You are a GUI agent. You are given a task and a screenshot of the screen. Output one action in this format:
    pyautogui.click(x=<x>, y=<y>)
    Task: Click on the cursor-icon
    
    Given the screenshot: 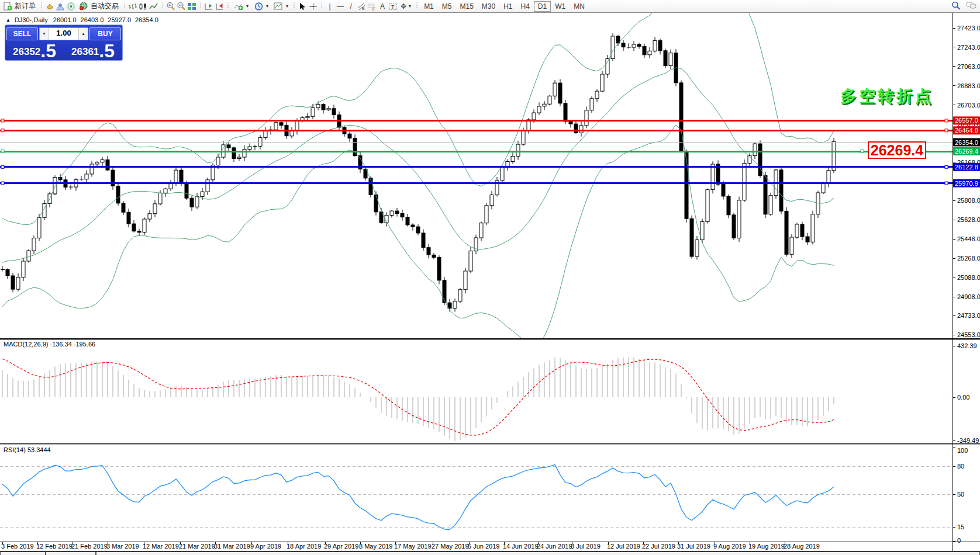 What is the action you would take?
    pyautogui.click(x=302, y=6)
    